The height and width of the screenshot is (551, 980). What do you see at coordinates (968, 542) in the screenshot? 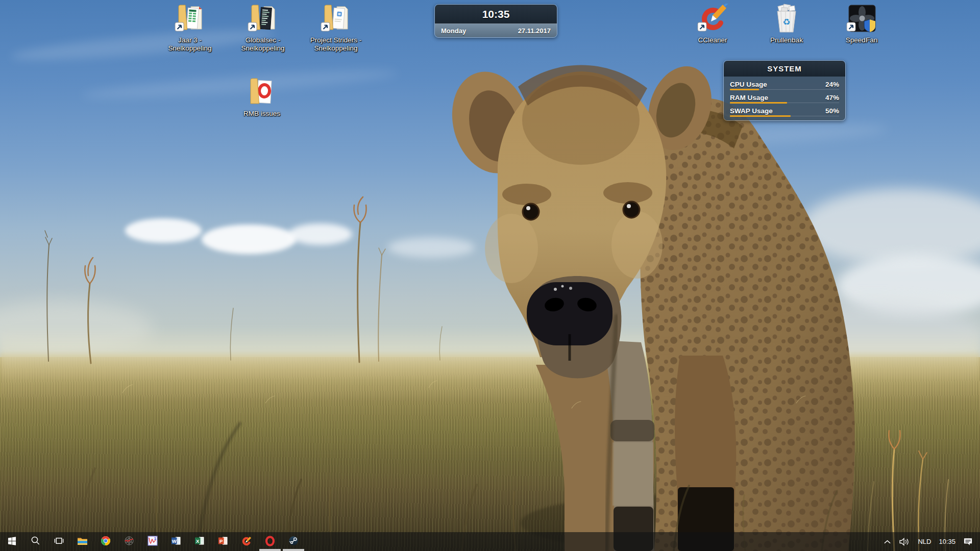
I see `action-center-icon` at bounding box center [968, 542].